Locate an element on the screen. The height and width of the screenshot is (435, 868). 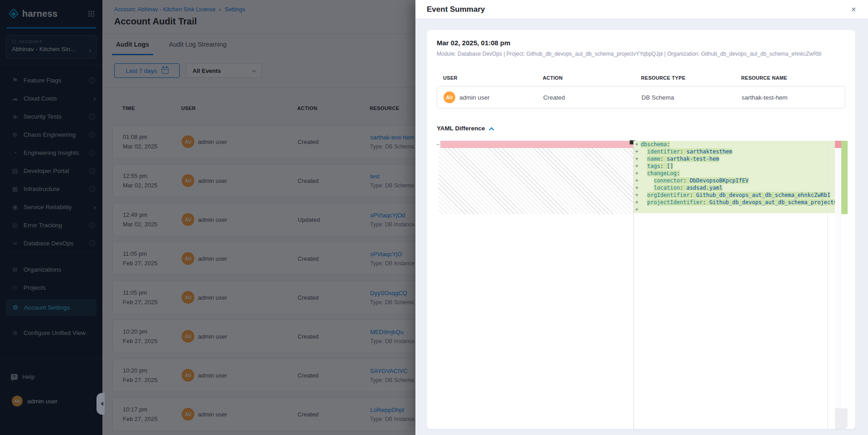
summary-row: AU admin user Created DB Schema sarthak-… is located at coordinates (641, 97).